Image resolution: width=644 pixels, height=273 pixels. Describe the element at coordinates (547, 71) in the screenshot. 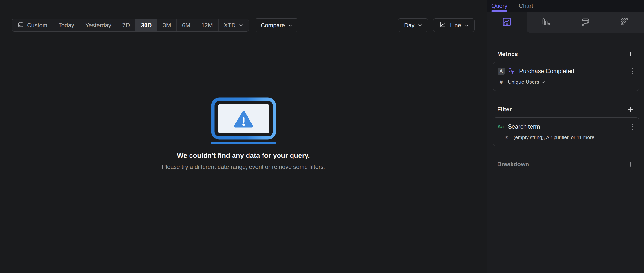

I see `metric-event-name: Purchase Completed` at that location.